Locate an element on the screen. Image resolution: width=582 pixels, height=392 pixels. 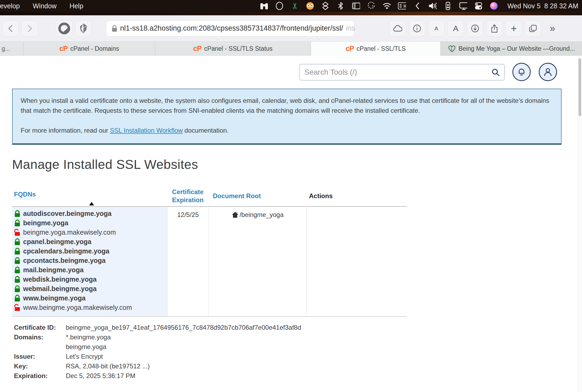
page-scrollbar is located at coordinates (580, 224).